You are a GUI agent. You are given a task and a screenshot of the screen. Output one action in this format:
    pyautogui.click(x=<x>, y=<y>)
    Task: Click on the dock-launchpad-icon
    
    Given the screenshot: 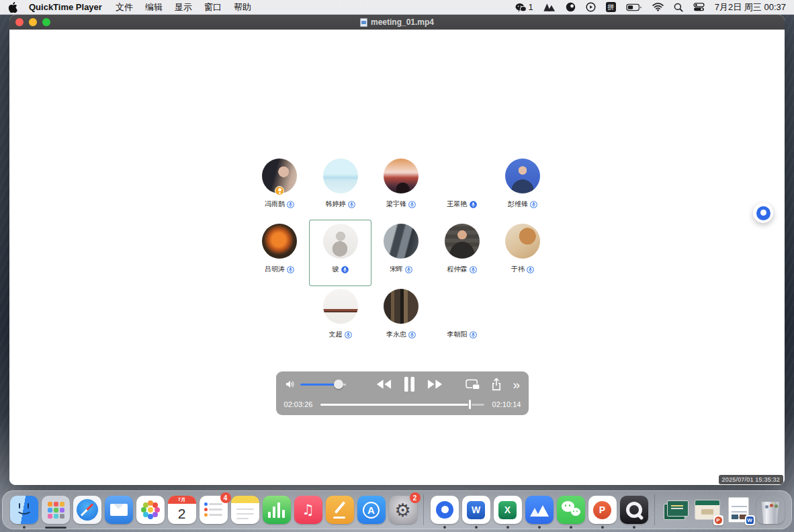 What is the action you would take?
    pyautogui.click(x=56, y=510)
    